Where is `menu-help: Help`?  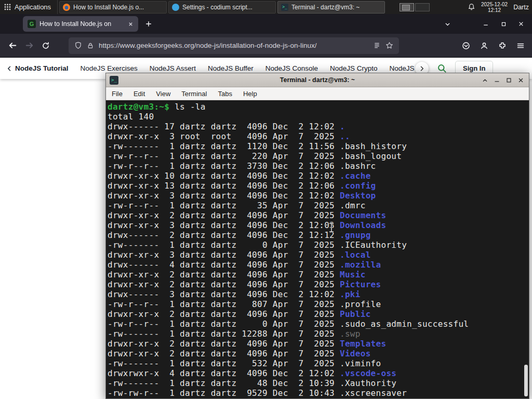
menu-help: Help is located at coordinates (250, 94).